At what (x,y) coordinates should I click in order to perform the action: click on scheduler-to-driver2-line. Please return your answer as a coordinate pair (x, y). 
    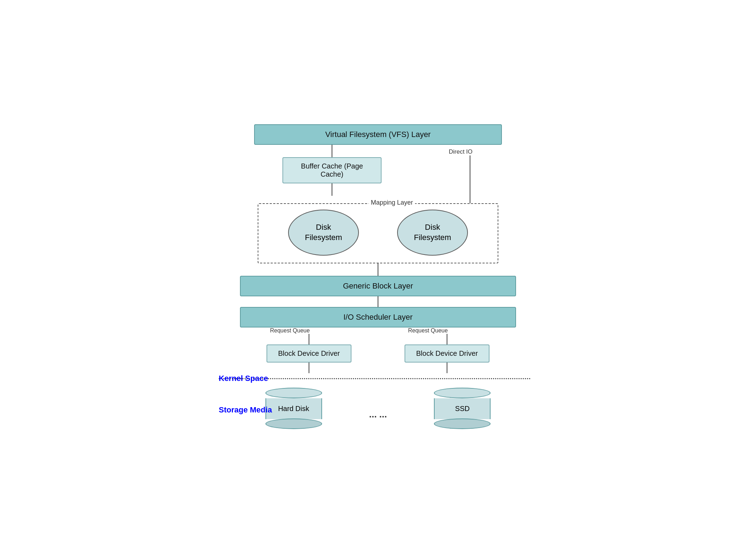
    Looking at the image, I should click on (447, 339).